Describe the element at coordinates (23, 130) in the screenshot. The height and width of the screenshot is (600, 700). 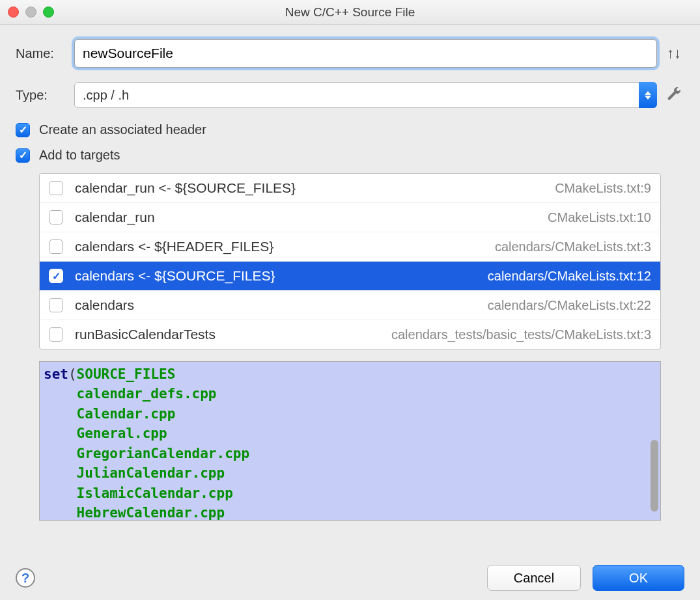
I see `create-header-checkbox` at that location.